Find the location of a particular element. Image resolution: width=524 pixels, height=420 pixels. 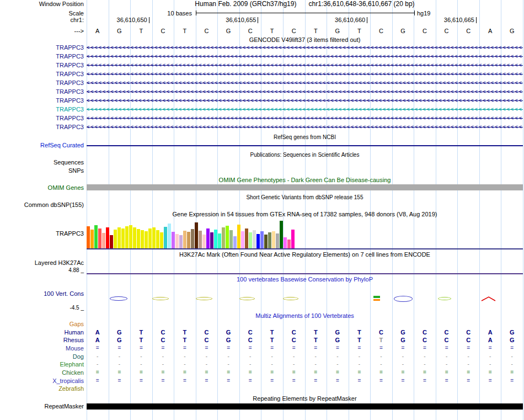

gtex-bar-chart is located at coordinates (304, 234).